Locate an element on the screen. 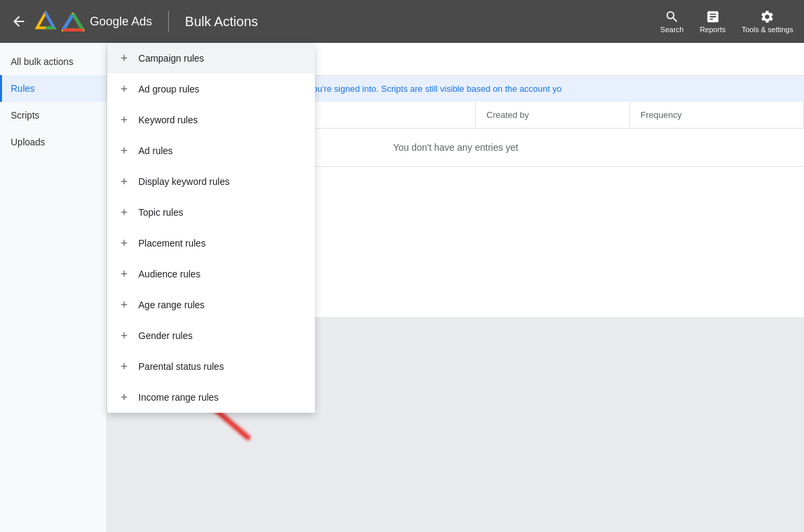  col-header-frequency: Frequency is located at coordinates (717, 115).